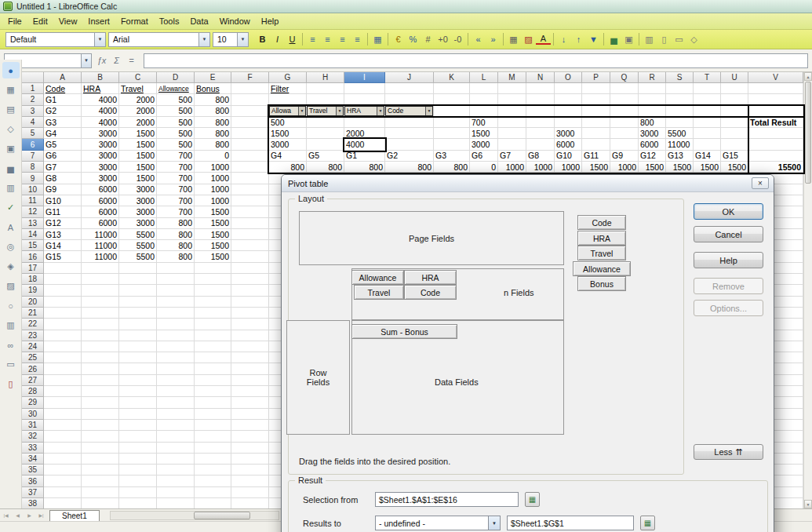 The image size is (812, 532). Describe the element at coordinates (410, 111) in the screenshot. I see `pivot-filter-code: Code▼` at that location.